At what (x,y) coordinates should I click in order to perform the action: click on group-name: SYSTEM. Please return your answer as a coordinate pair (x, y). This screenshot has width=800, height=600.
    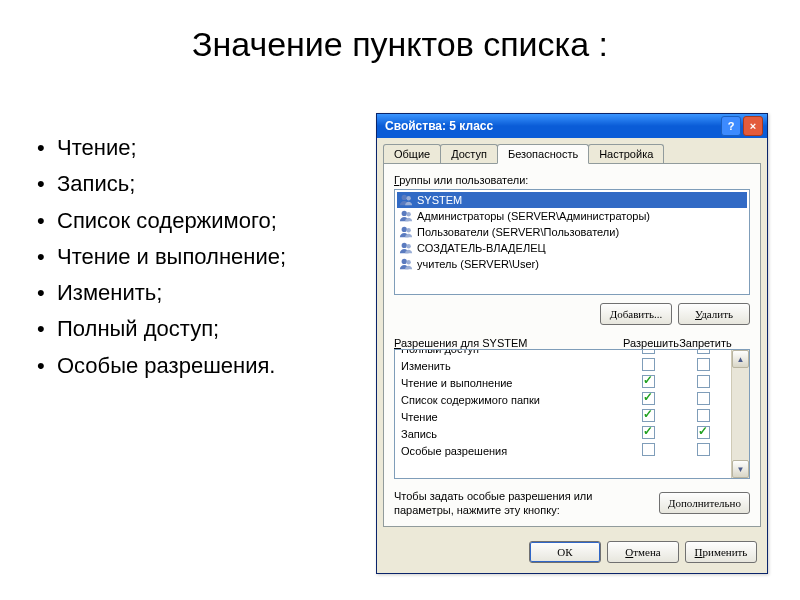
    Looking at the image, I should click on (440, 200).